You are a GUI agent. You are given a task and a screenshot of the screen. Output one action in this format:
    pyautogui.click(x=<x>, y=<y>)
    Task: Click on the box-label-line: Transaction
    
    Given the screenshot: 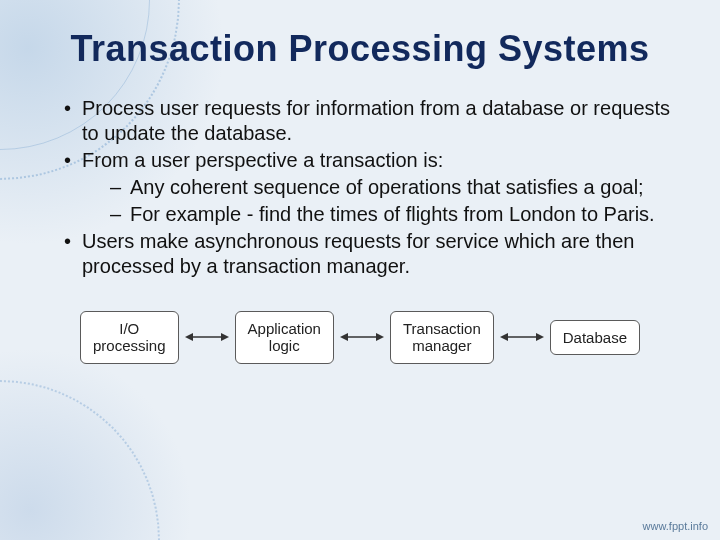 What is the action you would take?
    pyautogui.click(x=442, y=328)
    